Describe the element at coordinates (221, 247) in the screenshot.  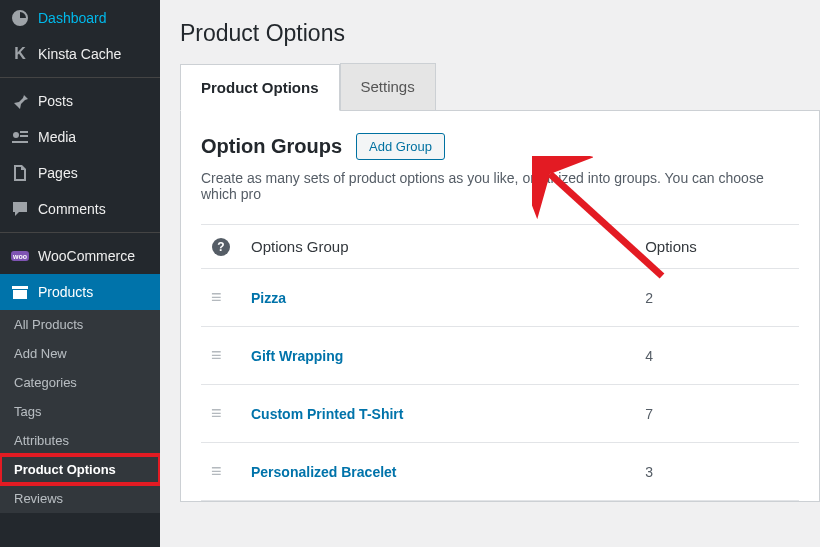
I see `column-header-help: ?` at that location.